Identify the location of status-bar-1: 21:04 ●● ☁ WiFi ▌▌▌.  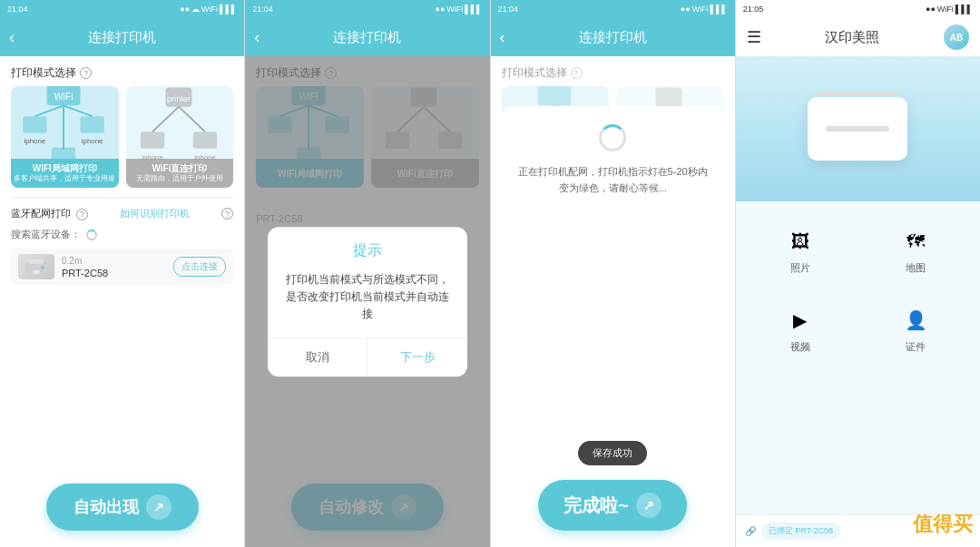
(122, 9).